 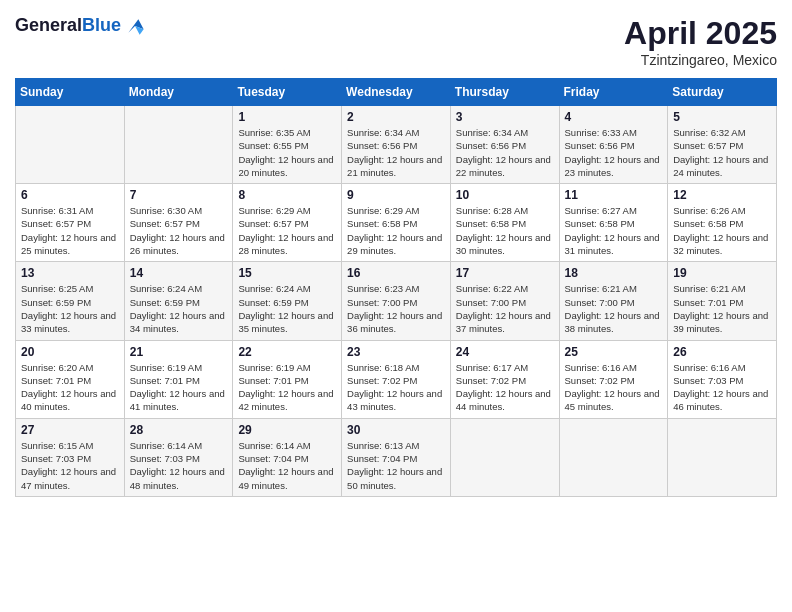 I want to click on day-info: Sunrise: 6:18 AM Sunset: 7:02 PM Dayligh…, so click(x=396, y=388).